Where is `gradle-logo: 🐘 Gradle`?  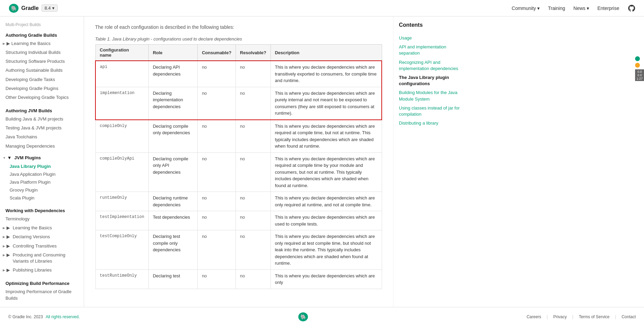 gradle-logo: 🐘 Gradle is located at coordinates (23, 8).